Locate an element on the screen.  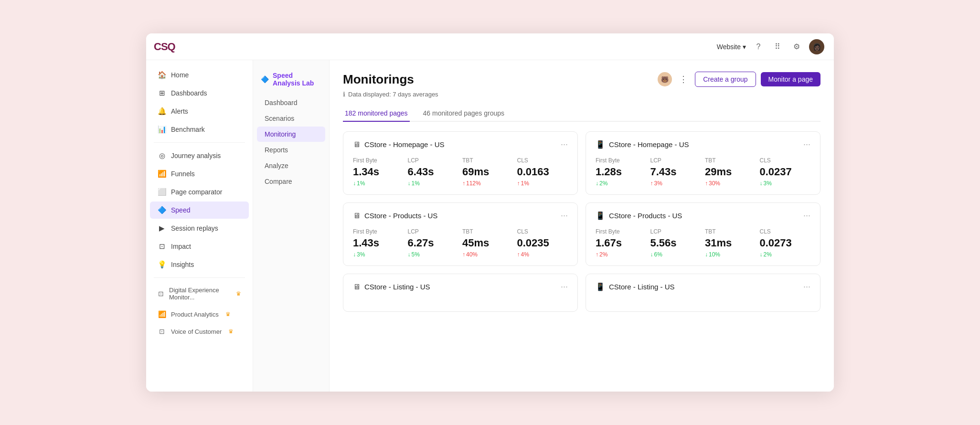
sidebar-item-digital-exp: ⊡ Digital Experience Monitor... ♛ is located at coordinates (200, 294).